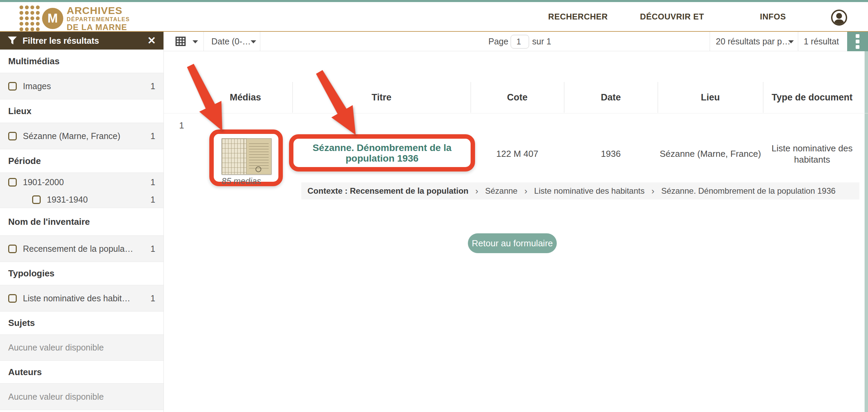  I want to click on table-header-underline, so click(516, 113).